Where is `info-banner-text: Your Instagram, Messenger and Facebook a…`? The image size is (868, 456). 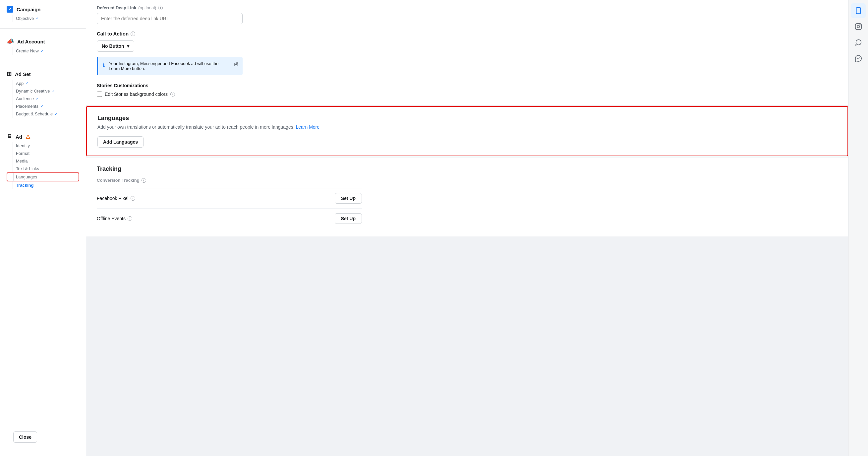 info-banner-text: Your Instagram, Messenger and Facebook a… is located at coordinates (169, 66).